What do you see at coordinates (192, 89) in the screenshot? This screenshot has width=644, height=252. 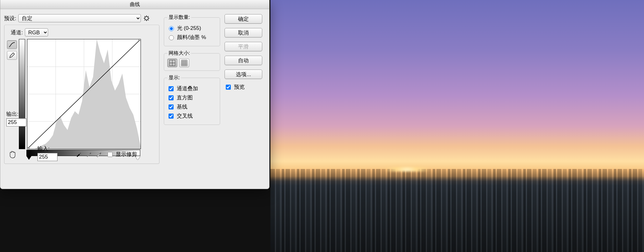 I see `chk-channel-overlay: 通道叠加` at bounding box center [192, 89].